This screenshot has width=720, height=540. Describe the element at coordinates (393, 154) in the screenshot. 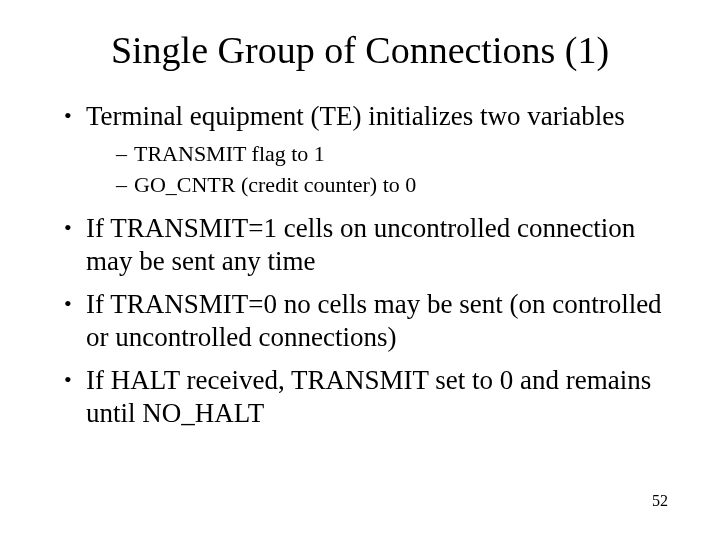

I see `sub-bullet-item: TRANSMIT flag to 1` at that location.